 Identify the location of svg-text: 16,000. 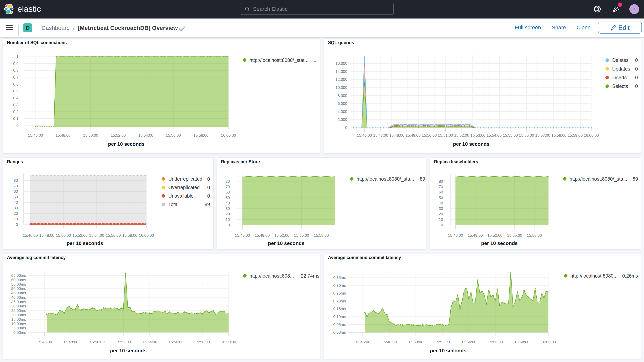
(342, 64).